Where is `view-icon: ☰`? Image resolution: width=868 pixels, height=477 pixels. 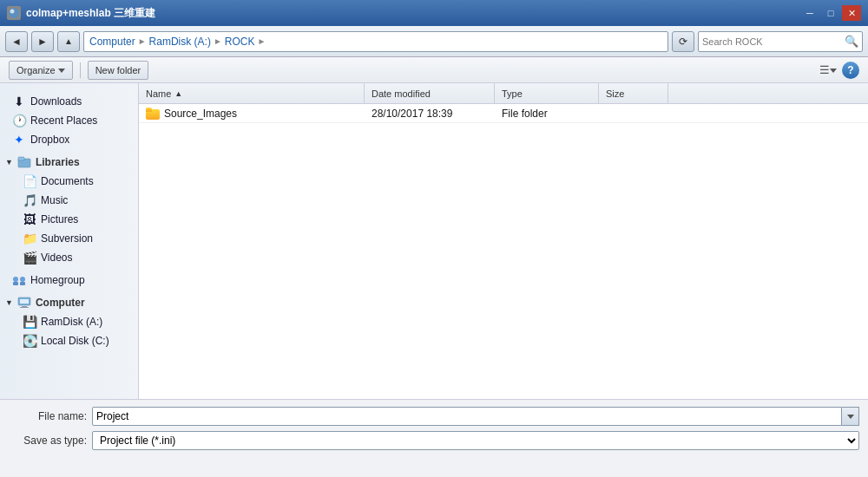 view-icon: ☰ is located at coordinates (825, 69).